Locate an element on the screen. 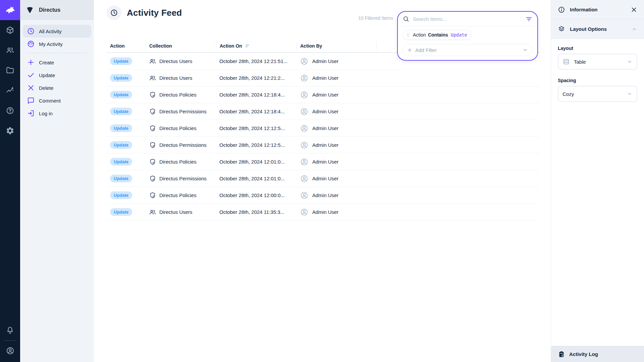  chevron-up-icon is located at coordinates (634, 29).